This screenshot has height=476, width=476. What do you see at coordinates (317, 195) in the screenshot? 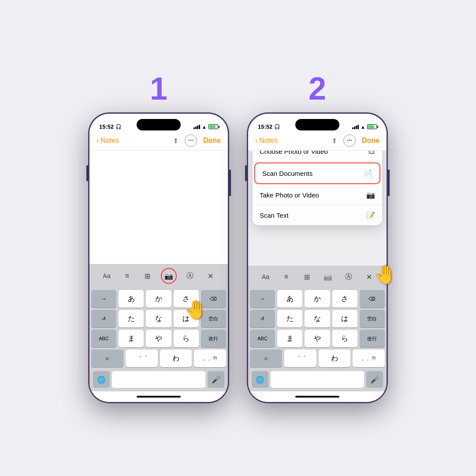
I see `popup-item-photo: Take Photo or Video 📷` at bounding box center [317, 195].